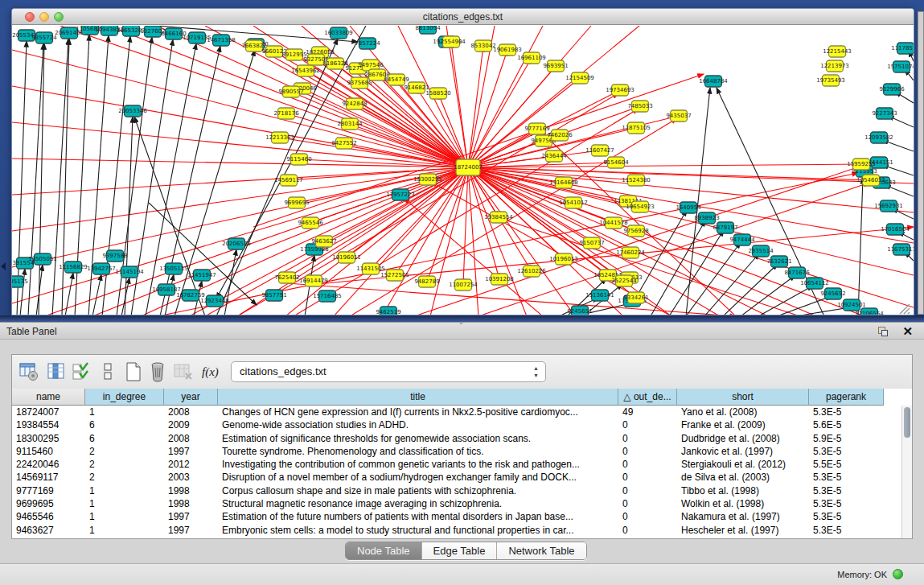 This screenshot has height=585, width=924. Describe the element at coordinates (125, 398) in the screenshot. I see `column-header-in_degree: in_degree` at that location.